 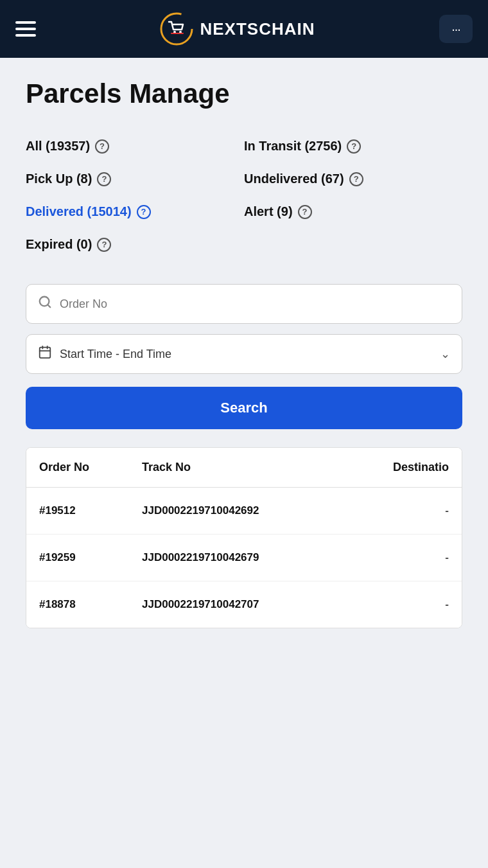 What do you see at coordinates (104, 245) in the screenshot?
I see `stat-expired-help-icon: ?` at bounding box center [104, 245].